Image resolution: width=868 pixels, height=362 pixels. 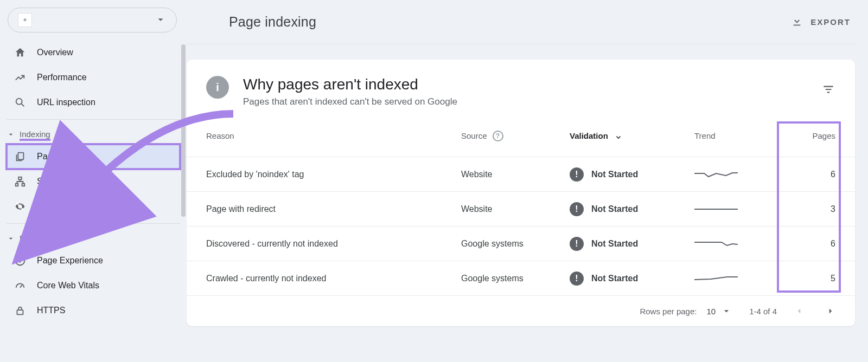 I want to click on sidebar-item-sitemaps: Sitemaps, so click(x=93, y=182).